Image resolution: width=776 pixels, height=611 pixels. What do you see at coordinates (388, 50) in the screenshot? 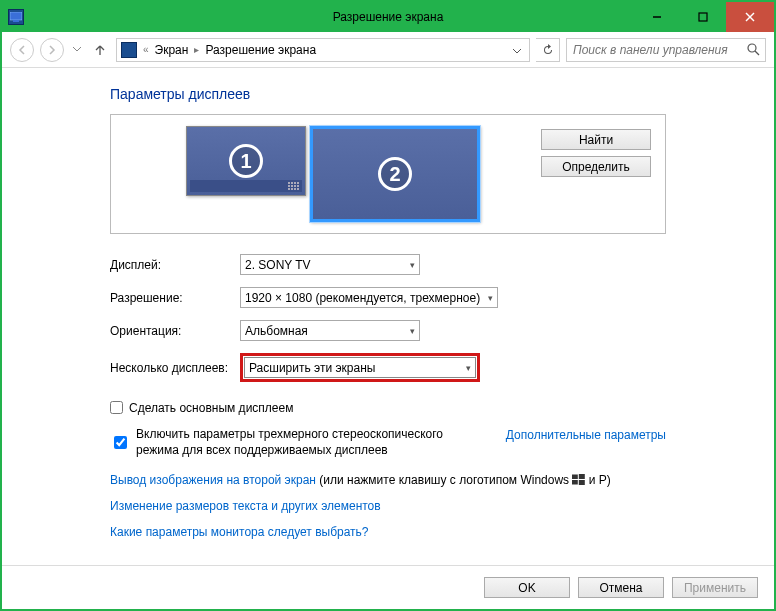
I see `navbar: « Экран ▸ Разрешение экрана` at bounding box center [388, 50].